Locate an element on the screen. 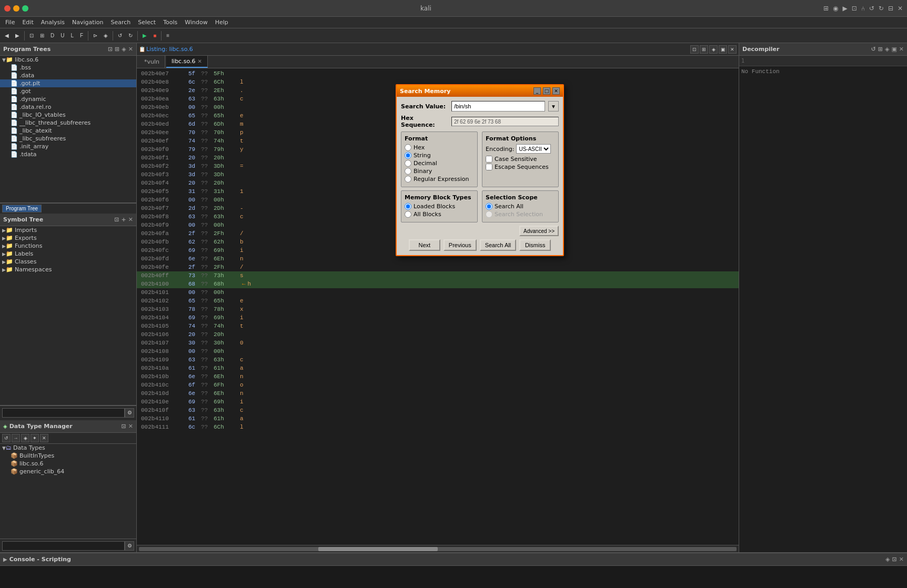 This screenshot has width=907, height=588. listing-row: 002b410265??65he is located at coordinates (438, 301).